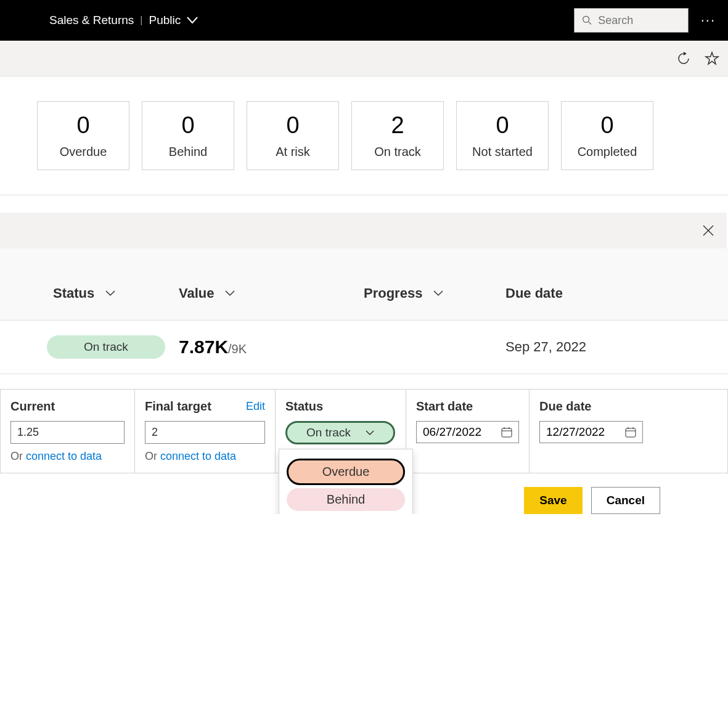 The width and height of the screenshot is (728, 715). I want to click on column-headers: Status Value Progress Due date, so click(364, 284).